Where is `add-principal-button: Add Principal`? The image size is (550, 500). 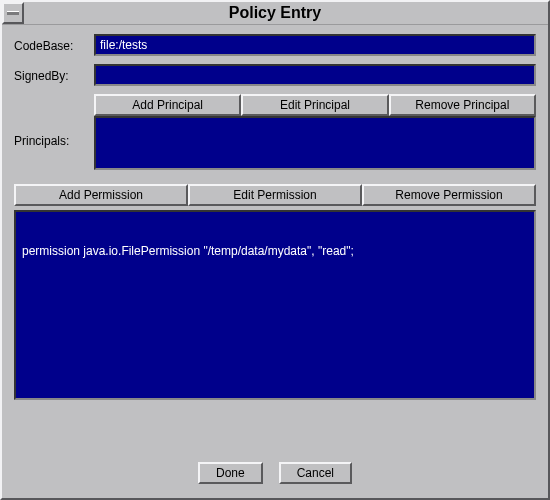
add-principal-button: Add Principal is located at coordinates (168, 105).